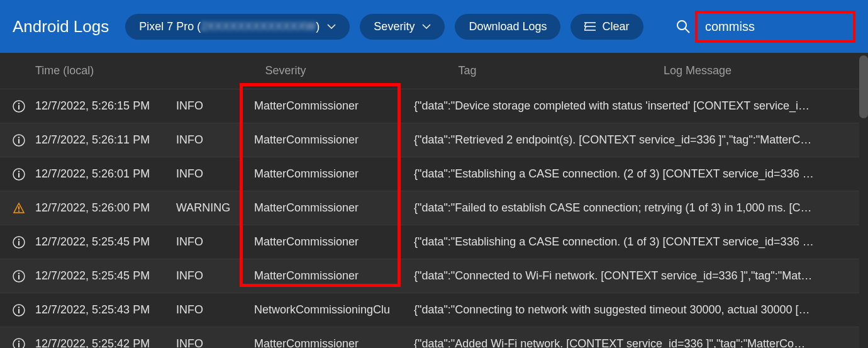 This screenshot has height=348, width=868. Describe the element at coordinates (334, 310) in the screenshot. I see `log-tag: NetworkCommissioningClu` at that location.